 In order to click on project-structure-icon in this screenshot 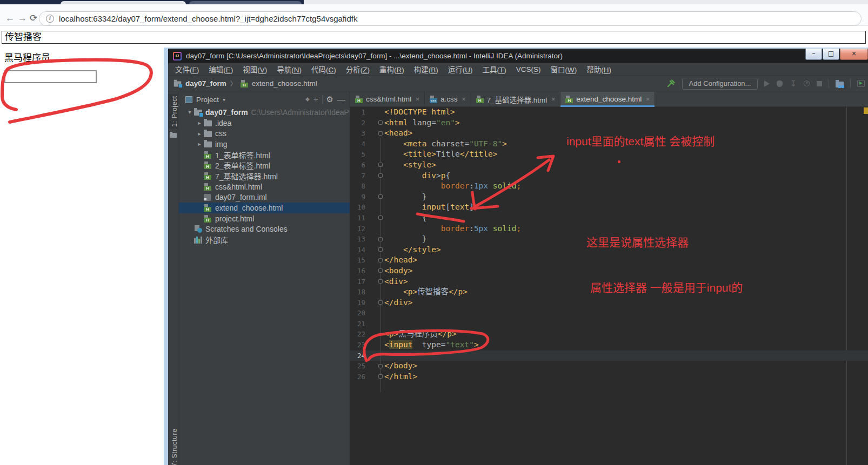, I will do `click(840, 84)`.